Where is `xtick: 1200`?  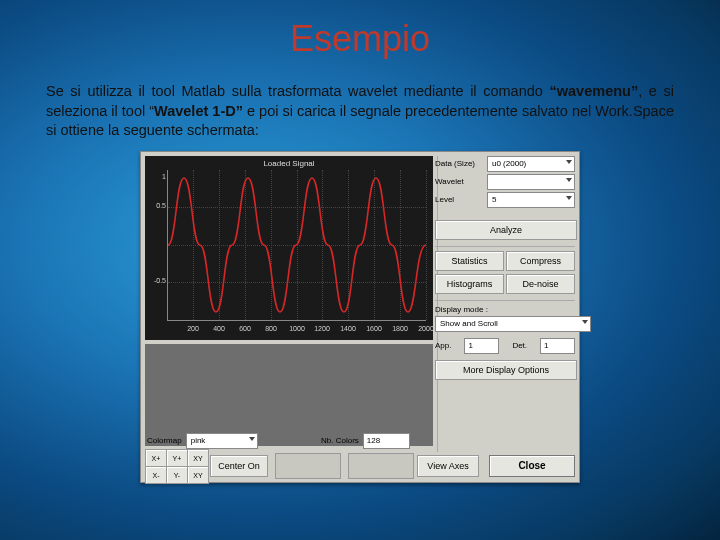 xtick: 1200 is located at coordinates (322, 328).